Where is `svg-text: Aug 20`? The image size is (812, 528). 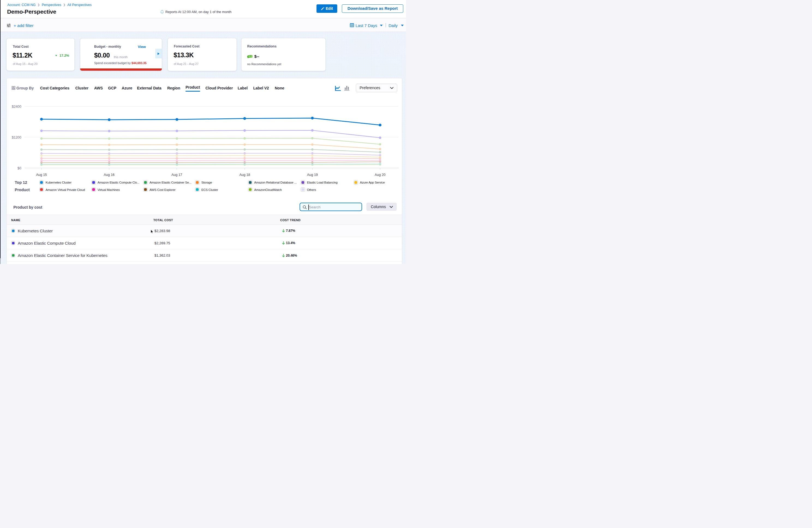 svg-text: Aug 20 is located at coordinates (380, 175).